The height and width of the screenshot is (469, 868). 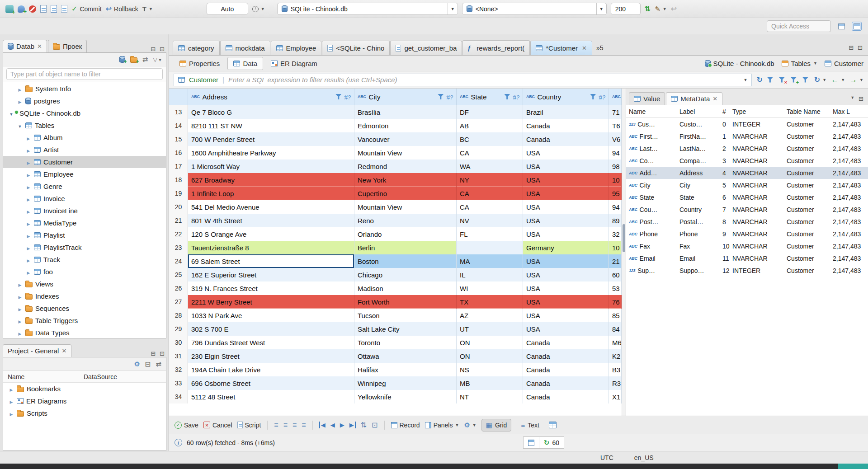 What do you see at coordinates (406, 97) in the screenshot?
I see `column-header-city: ABC City` at bounding box center [406, 97].